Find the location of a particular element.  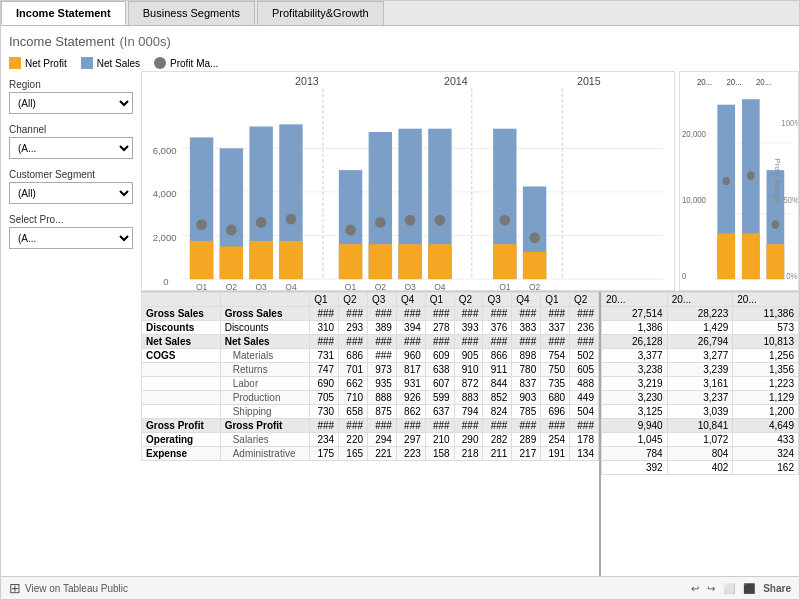

col-header-main is located at coordinates (182, 300).